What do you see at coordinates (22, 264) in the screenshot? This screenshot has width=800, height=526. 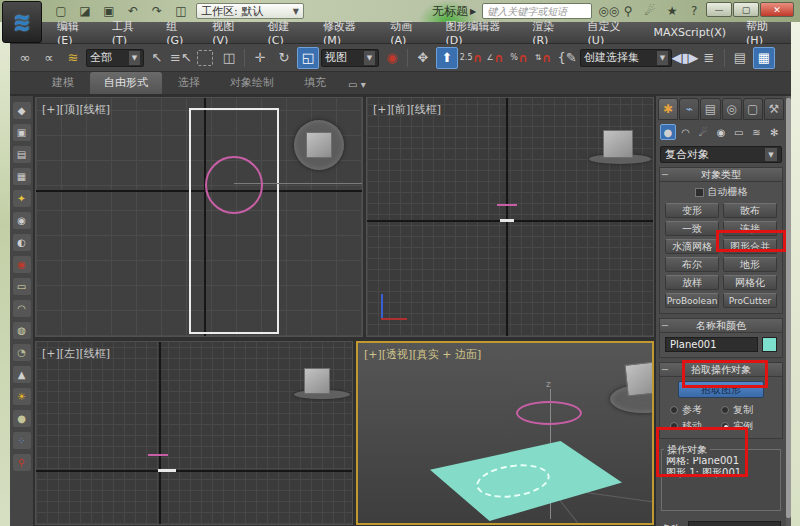 I see `video-camera-icon: ◉` at bounding box center [22, 264].